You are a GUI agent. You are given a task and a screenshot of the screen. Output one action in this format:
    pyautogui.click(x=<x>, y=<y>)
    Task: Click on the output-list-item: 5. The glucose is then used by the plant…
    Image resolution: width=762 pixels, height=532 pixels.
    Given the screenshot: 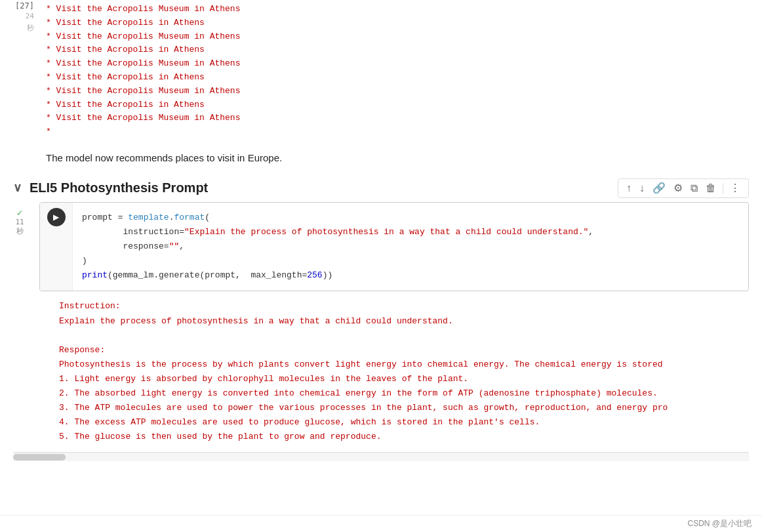 What is the action you would take?
    pyautogui.click(x=399, y=437)
    